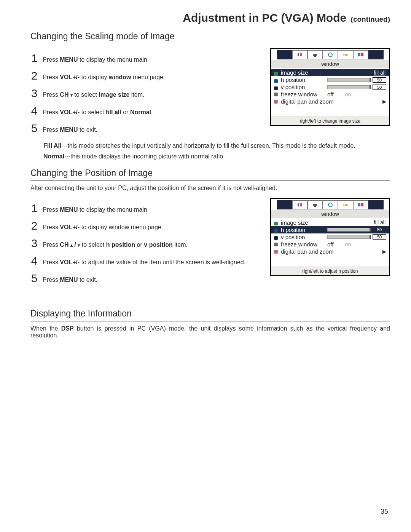  Describe the element at coordinates (264, 18) in the screenshot. I see `page-title-main: Adjustment in PC (VGA) Mode` at that location.